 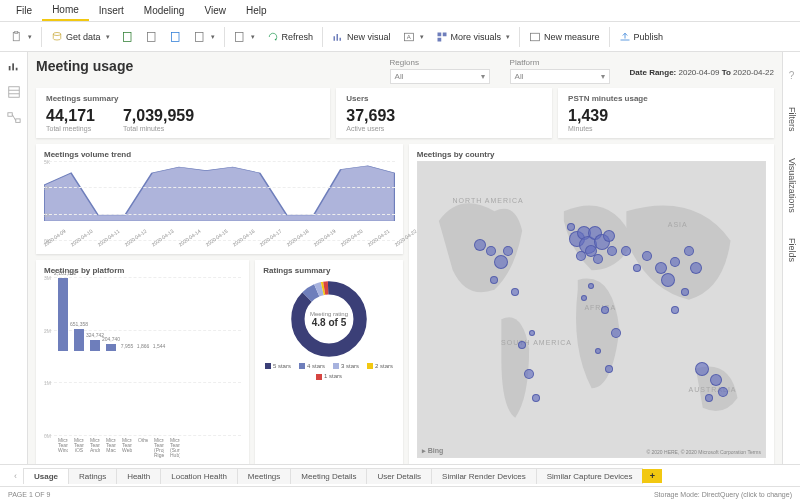 I want to click on tab-usage: Usage, so click(x=46, y=476).